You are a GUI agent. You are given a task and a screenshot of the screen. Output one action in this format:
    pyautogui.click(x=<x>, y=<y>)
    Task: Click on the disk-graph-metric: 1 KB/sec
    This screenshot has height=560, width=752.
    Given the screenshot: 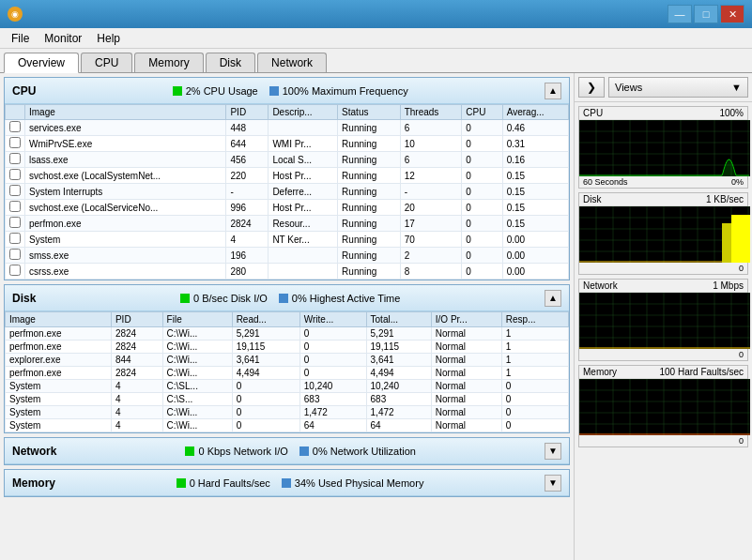 What is the action you would take?
    pyautogui.click(x=725, y=199)
    